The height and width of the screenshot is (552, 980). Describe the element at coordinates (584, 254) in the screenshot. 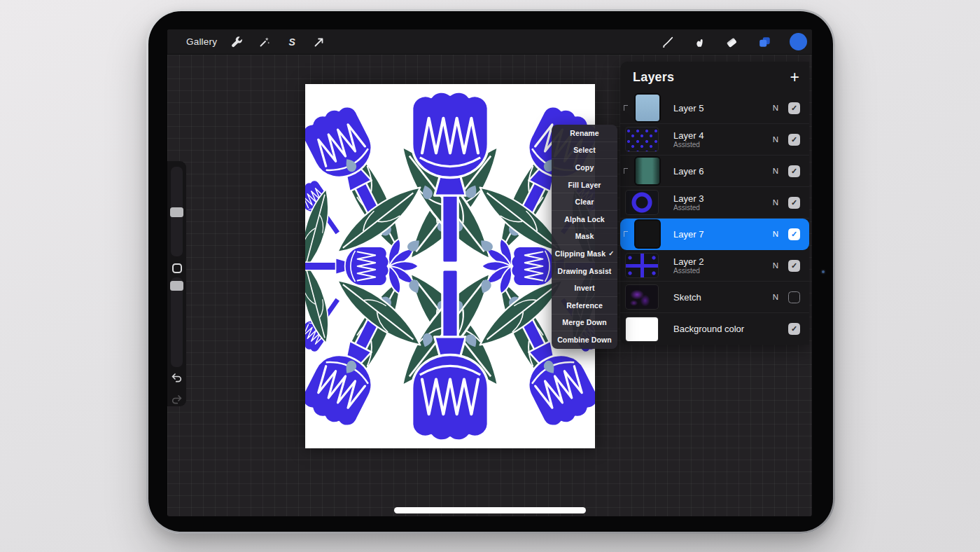

I see `context-menu-item: Clipping Mask ✓` at that location.